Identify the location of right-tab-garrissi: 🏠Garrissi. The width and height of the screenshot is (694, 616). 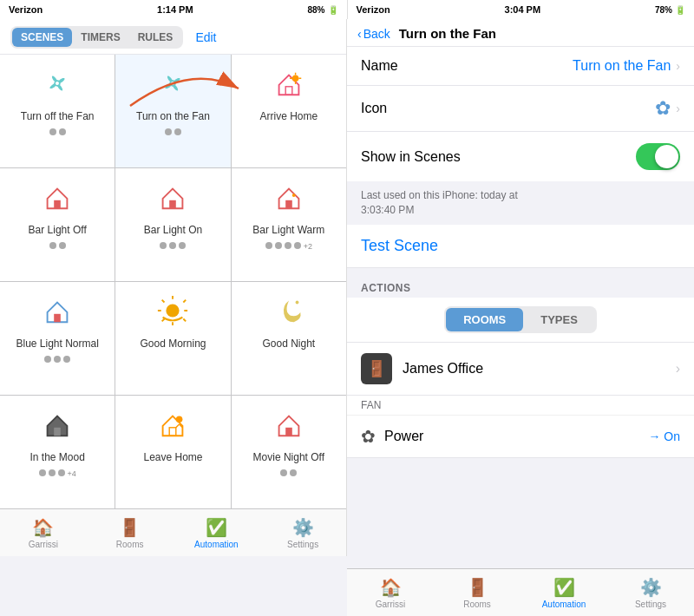
(390, 593).